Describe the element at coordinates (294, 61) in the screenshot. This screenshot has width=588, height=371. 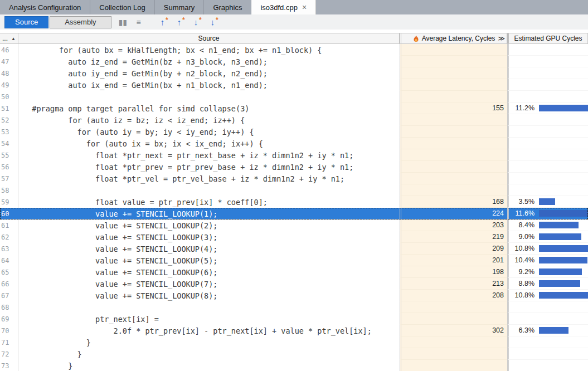
I see `table-row: 47 auto iz_end = GetMin(bz + n3_block, n…` at that location.